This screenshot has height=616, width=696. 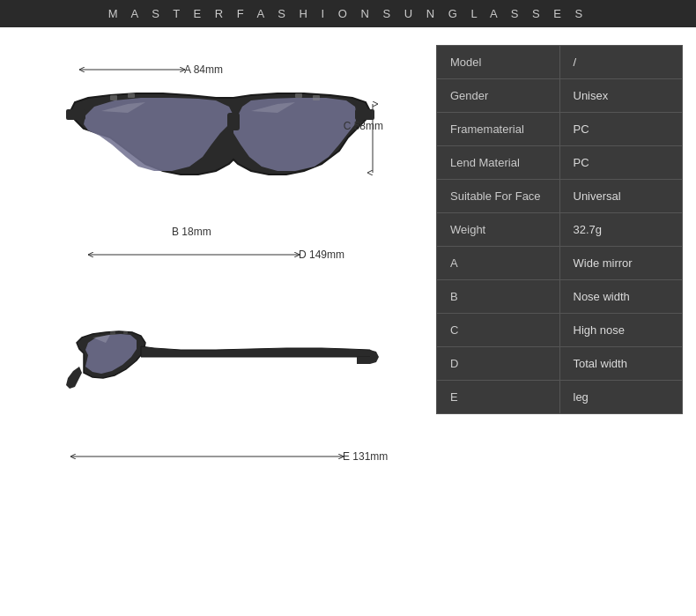 I want to click on spec-value: 32.7g, so click(x=621, y=230).